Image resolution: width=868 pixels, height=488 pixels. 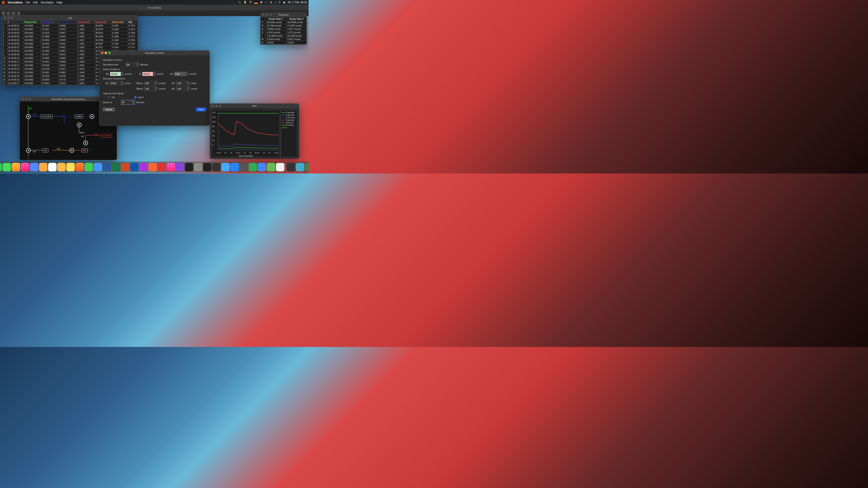 What do you see at coordinates (35, 3) in the screenshot?
I see `menu-edit: Edit` at bounding box center [35, 3].